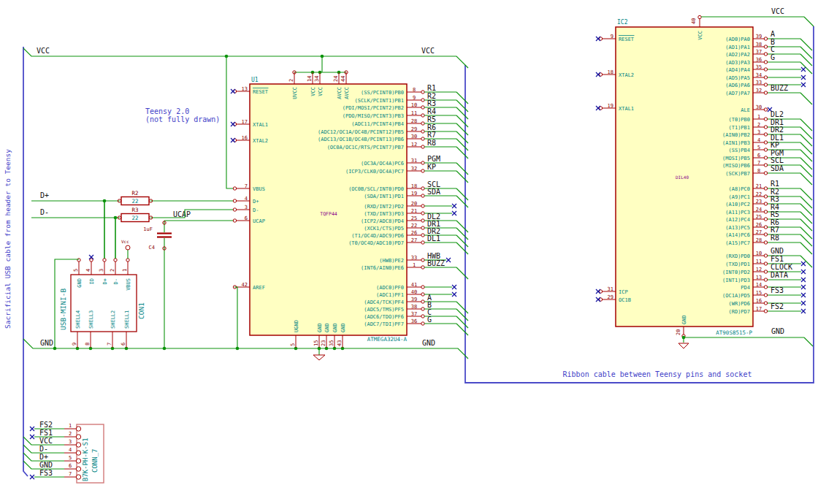 The image size is (826, 504). What do you see at coordinates (134, 202) in the screenshot?
I see `resistor-value: 22` at bounding box center [134, 202].